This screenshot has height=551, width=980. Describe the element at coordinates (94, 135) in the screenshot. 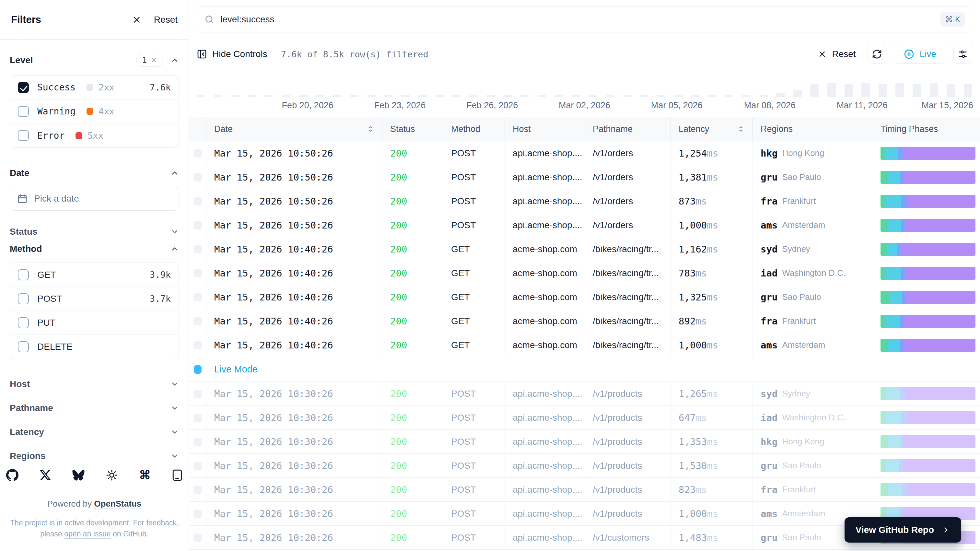

I see `level-option-error: Error 5xx` at that location.